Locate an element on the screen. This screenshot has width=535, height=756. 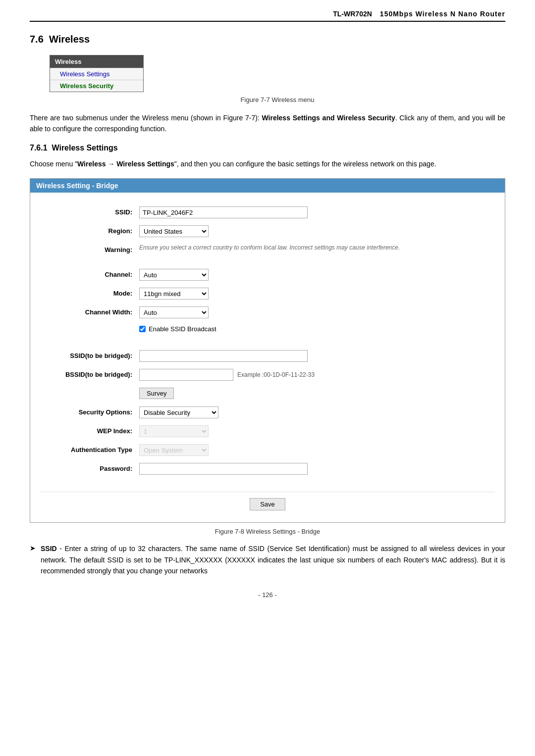
page-header: TL-WR702N 150Mbps Wireless N Nano Router is located at coordinates (268, 16).